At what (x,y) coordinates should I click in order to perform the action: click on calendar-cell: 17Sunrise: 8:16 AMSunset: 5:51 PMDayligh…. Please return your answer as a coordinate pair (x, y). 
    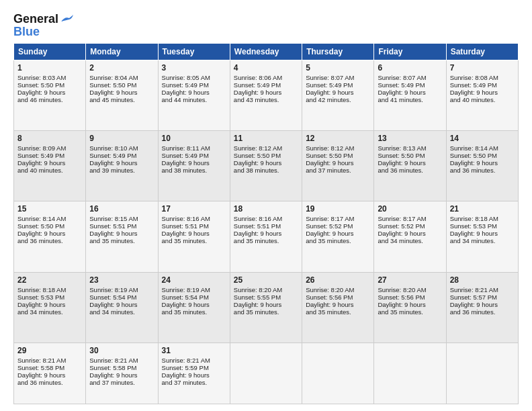
    Looking at the image, I should click on (193, 236).